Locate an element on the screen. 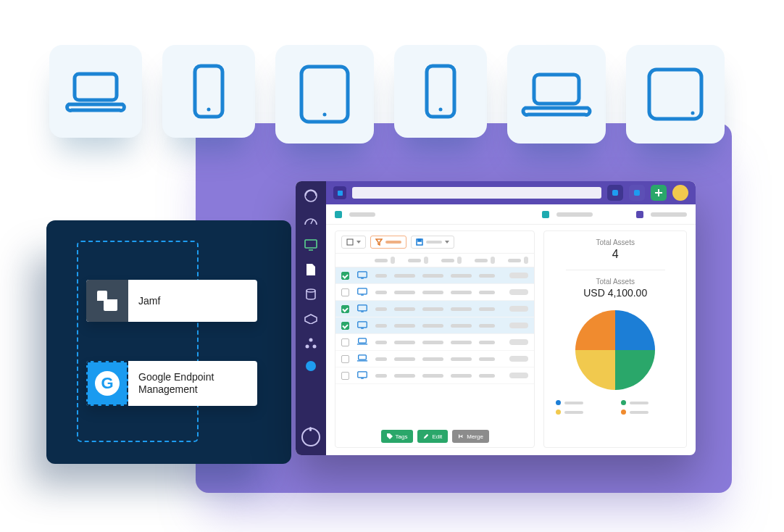 The width and height of the screenshot is (784, 532). assets-pie-chart is located at coordinates (615, 350).